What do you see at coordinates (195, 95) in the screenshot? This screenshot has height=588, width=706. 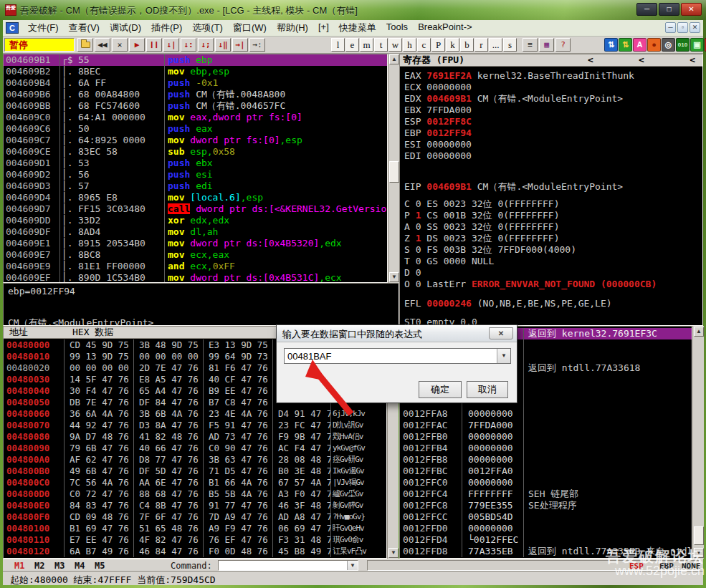 I see `disasm-row: 004609B6│.68 00A84800push CM（有错.0048A800` at bounding box center [195, 95].